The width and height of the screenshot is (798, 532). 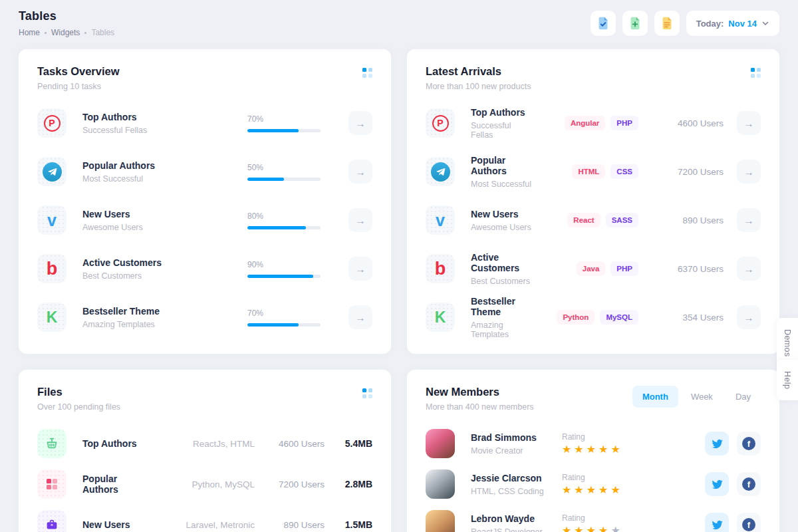 I want to click on users-count: 7200 Users, so click(x=690, y=172).